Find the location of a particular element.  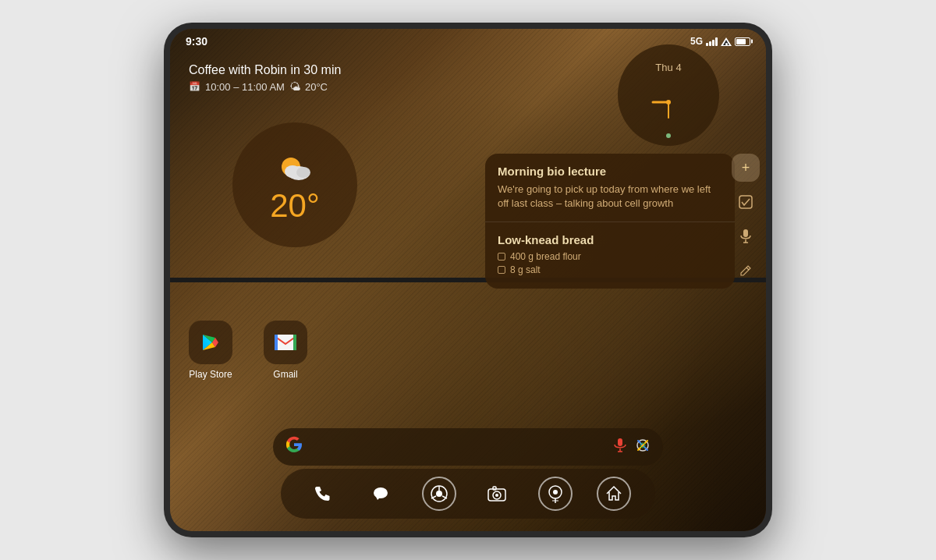

notes-card-2-item-2: 8 g salt is located at coordinates (610, 270).